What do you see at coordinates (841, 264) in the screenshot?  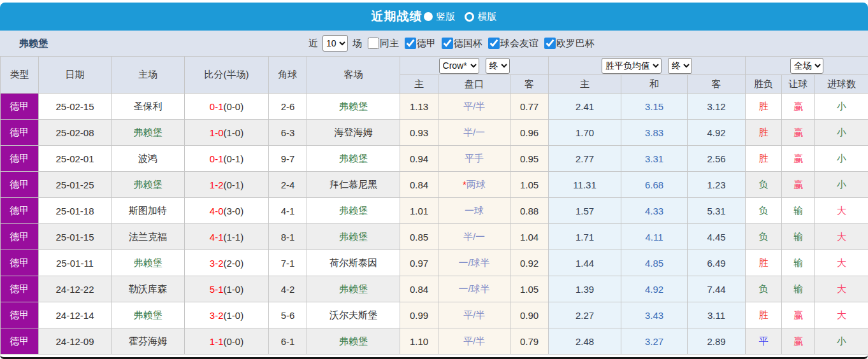 I see `cell-goals: 大` at bounding box center [841, 264].